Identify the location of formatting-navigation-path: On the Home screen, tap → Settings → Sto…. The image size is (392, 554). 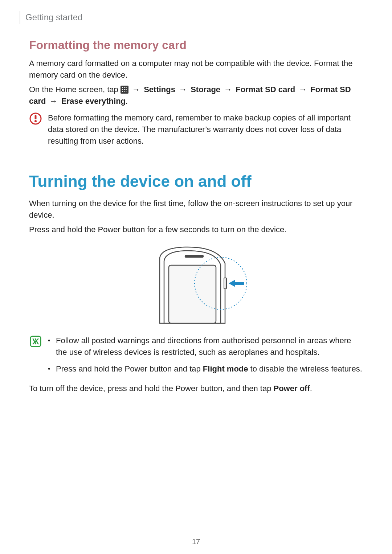
(196, 95).